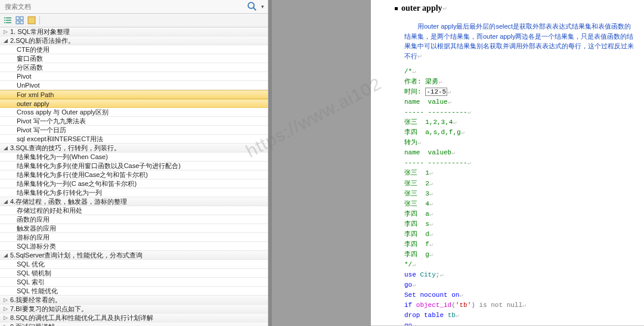 The width and height of the screenshot is (644, 326). Describe the element at coordinates (66, 148) in the screenshot. I see `tree-label: 3.SQL查询的技巧，行转列，列装行。` at that location.